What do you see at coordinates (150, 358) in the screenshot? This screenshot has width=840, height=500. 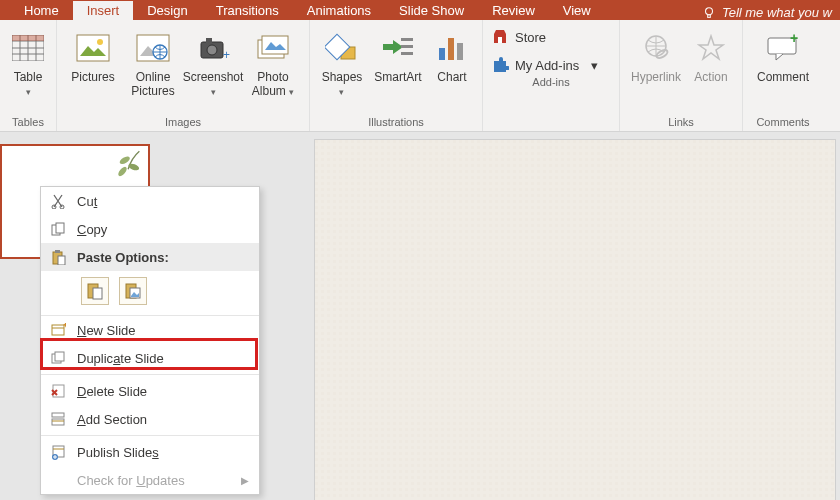 I see `context-duplicate-slide: Duplicate Slide` at bounding box center [150, 358].